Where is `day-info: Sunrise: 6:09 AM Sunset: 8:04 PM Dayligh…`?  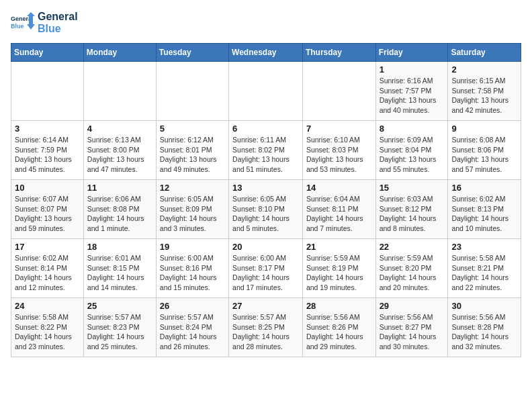 day-info: Sunrise: 6:09 AM Sunset: 8:04 PM Dayligh… is located at coordinates (412, 154).